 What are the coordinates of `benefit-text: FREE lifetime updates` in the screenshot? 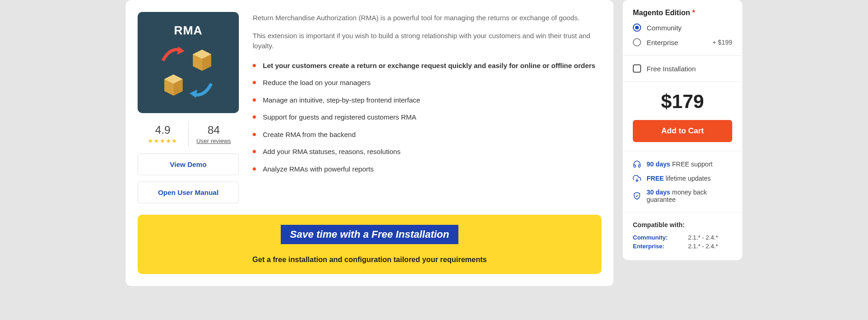 It's located at (678, 178).